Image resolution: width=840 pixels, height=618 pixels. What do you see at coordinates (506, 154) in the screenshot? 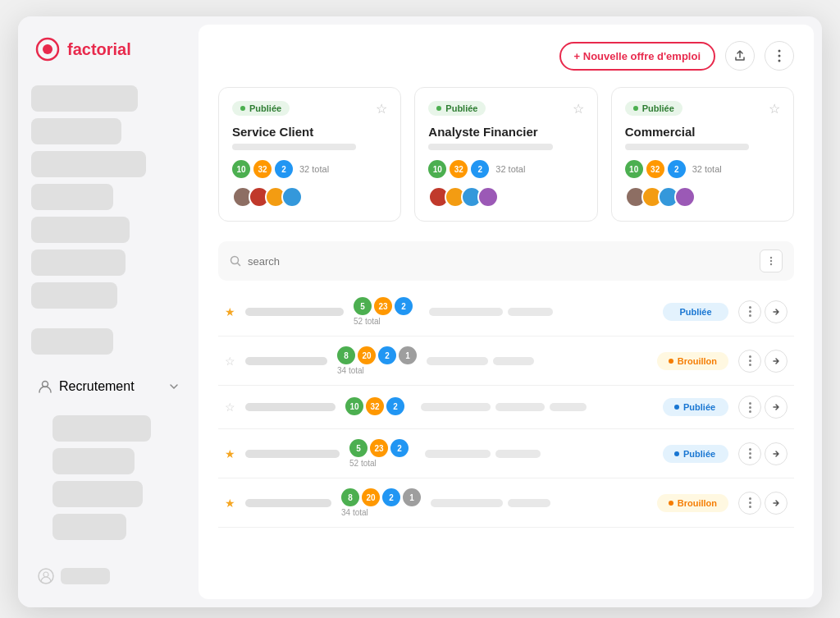
I see `cards-row: Publiée ☆ Service Client 10 32 2 32 tota…` at bounding box center [506, 154].